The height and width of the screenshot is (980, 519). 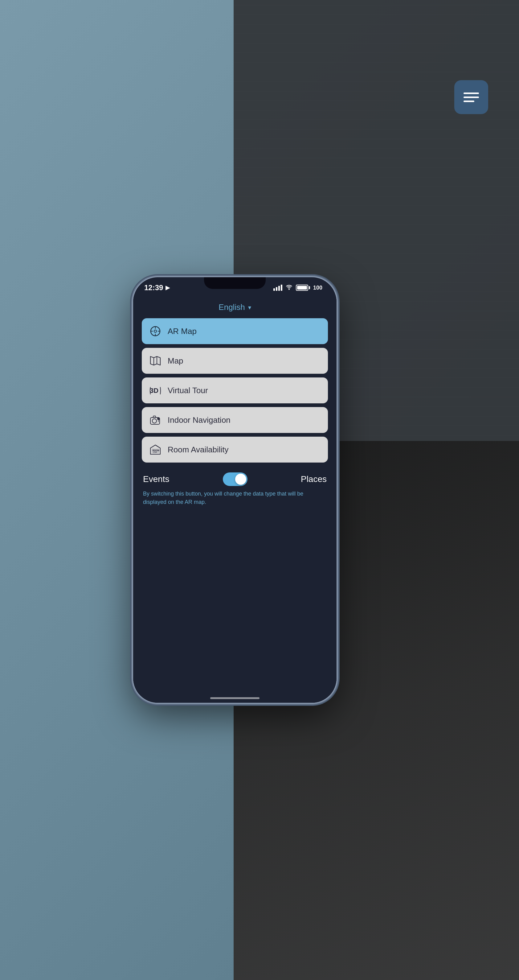 What do you see at coordinates (235, 361) in the screenshot?
I see `menu-item-map: Map` at bounding box center [235, 361].